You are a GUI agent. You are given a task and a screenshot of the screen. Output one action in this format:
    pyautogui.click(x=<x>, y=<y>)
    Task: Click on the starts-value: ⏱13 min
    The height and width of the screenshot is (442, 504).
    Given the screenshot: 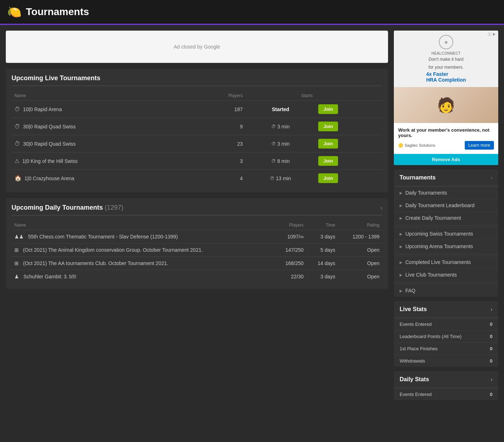 What is the action you would take?
    pyautogui.click(x=280, y=178)
    